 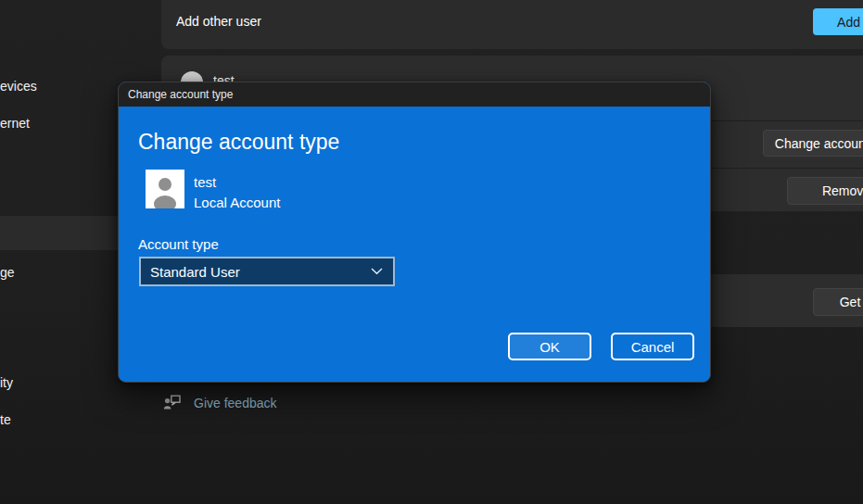 What do you see at coordinates (414, 94) in the screenshot?
I see `dialog-title-bar: Change account type` at bounding box center [414, 94].